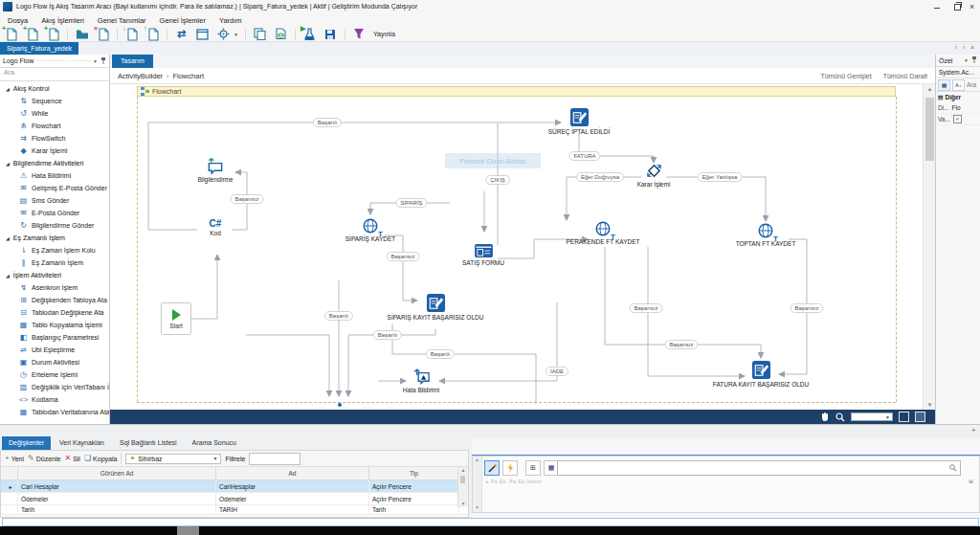  Describe the element at coordinates (825, 417) in the screenshot. I see `pan-hand-icon` at that location.